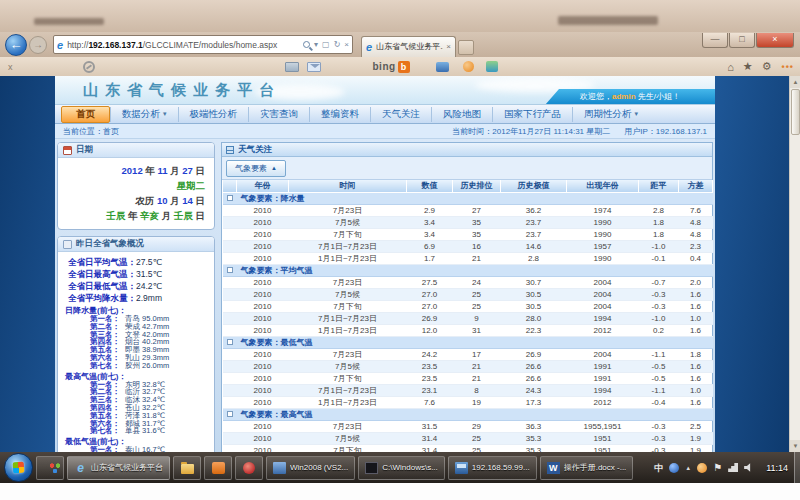 The width and height of the screenshot is (800, 500). I want to click on table-row: 20107月23日27.52430.72004-0.72.0, so click(468, 282).